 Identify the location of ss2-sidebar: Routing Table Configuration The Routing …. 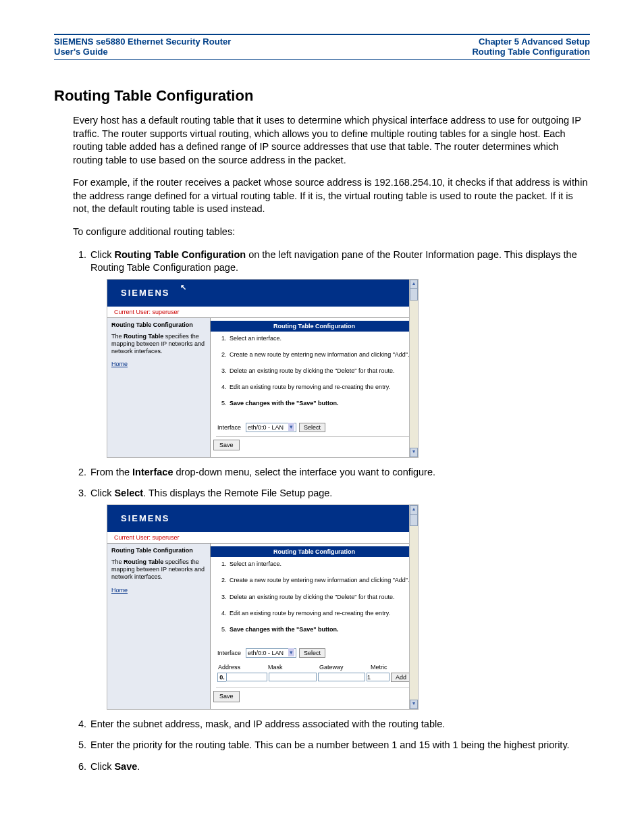
(159, 626).